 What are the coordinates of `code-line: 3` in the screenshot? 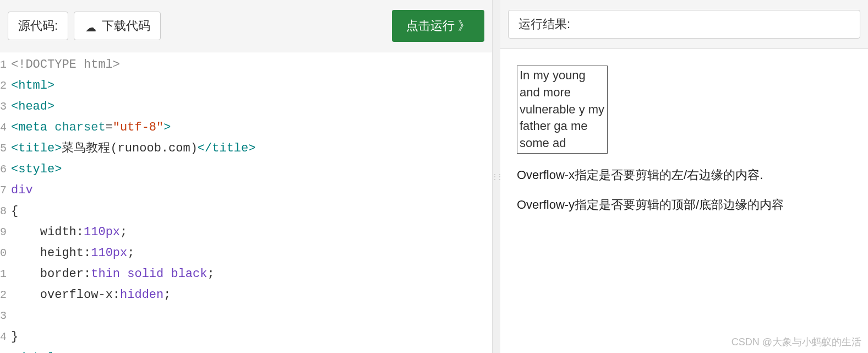 It's located at (246, 316).